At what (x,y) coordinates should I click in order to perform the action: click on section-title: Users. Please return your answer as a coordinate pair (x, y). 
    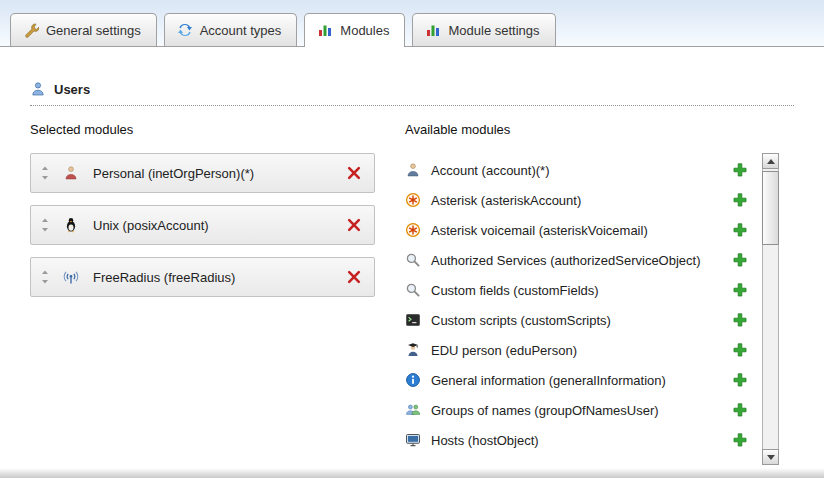
    Looking at the image, I should click on (72, 90).